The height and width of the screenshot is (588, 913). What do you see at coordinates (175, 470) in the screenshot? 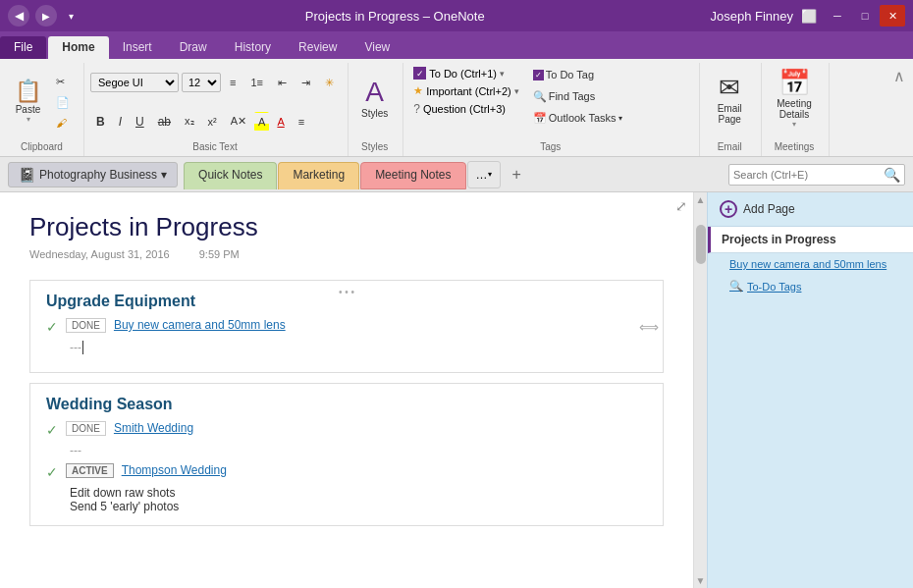
I see `thompson-wedding-link: Thompson Wedding` at bounding box center [175, 470].